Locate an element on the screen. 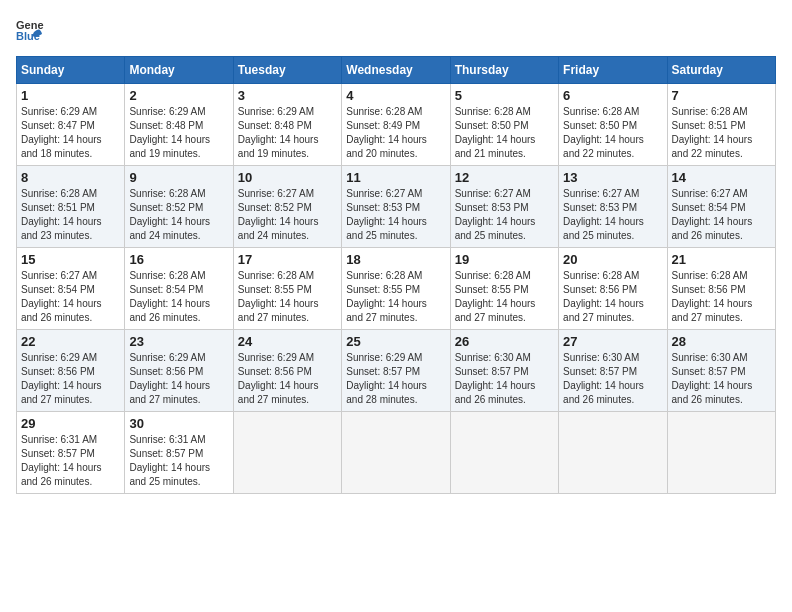  calendar-cell: 8 Sunrise: 6:28 AM Sunset: 8:51 PM Dayli… is located at coordinates (71, 207).